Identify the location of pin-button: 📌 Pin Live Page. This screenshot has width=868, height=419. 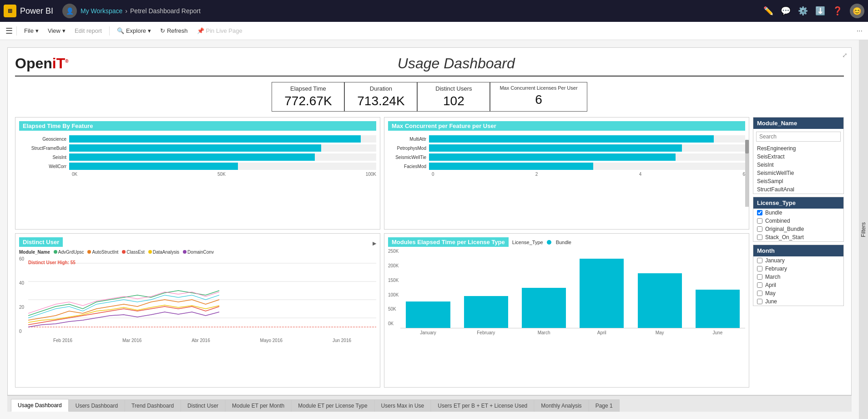
(220, 31).